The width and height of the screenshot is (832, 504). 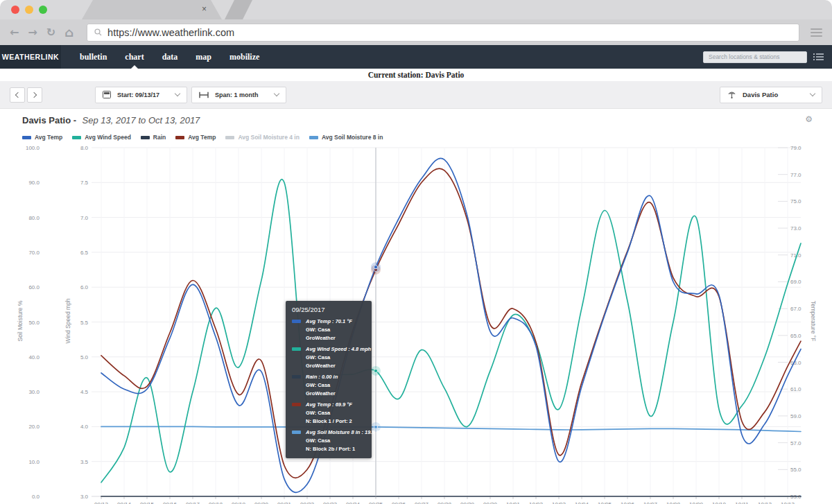 I want to click on svg-text: 5.5, so click(x=85, y=323).